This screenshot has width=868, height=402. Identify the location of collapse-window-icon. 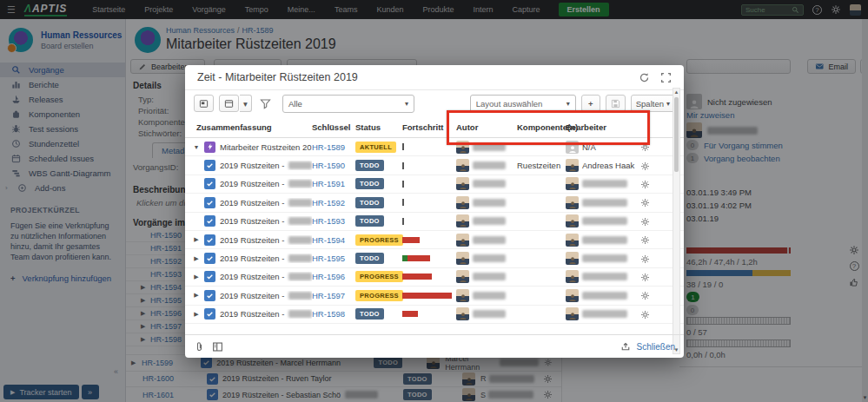
(229, 104).